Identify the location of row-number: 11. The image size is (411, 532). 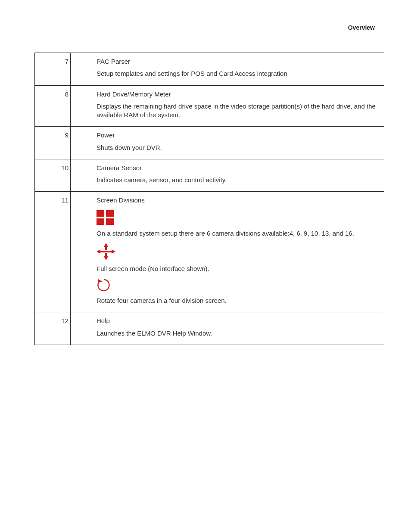
(53, 252).